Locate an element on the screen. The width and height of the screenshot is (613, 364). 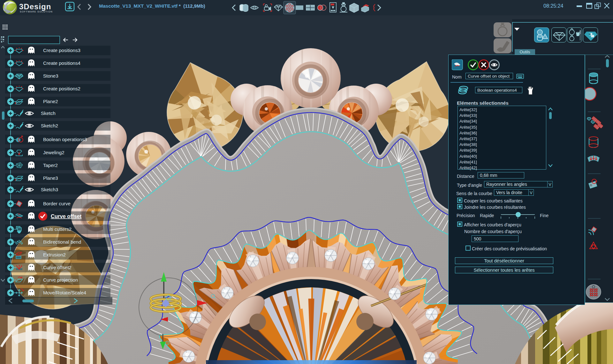
svg-text: Stone3 is located at coordinates (51, 76).